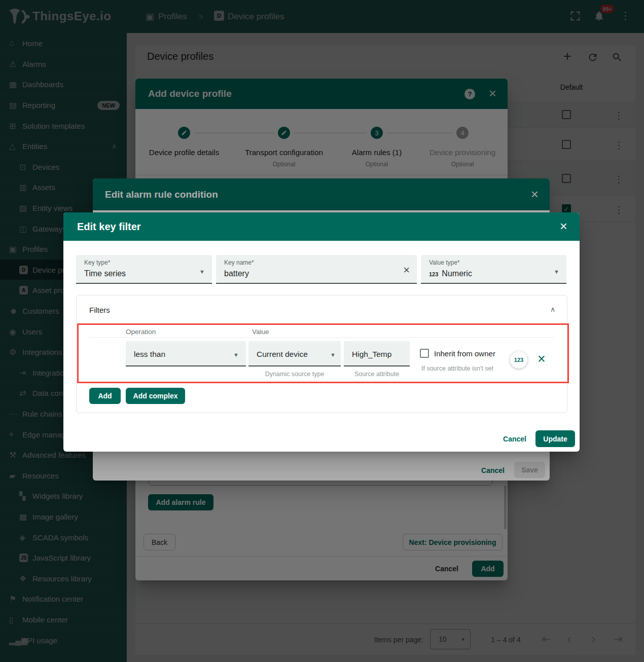 Image resolution: width=644 pixels, height=662 pixels. What do you see at coordinates (109, 227) in the screenshot?
I see `edit-key-filter-title: Edit key filter` at bounding box center [109, 227].